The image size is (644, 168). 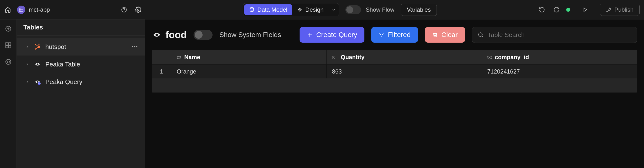 I want to click on col-company-id: txt company_id, so click(x=560, y=57).